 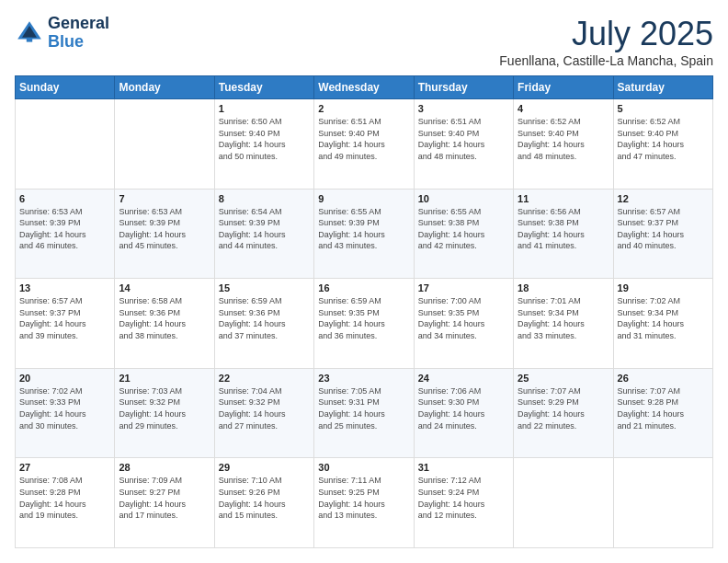 What do you see at coordinates (65, 413) in the screenshot?
I see `calendar-cell: 20Sunrise: 7:02 AM Sunset: 9:33 PM Dayli…` at bounding box center [65, 413].